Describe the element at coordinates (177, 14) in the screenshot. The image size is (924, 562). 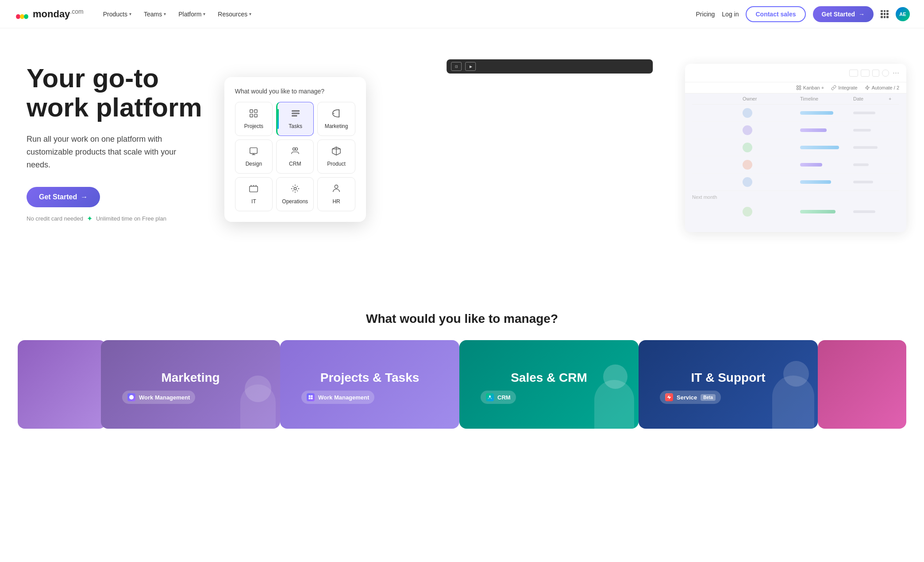
I see `nav-items: Products ▾ Teams ▾ Platform ▾ Resources …` at that location.